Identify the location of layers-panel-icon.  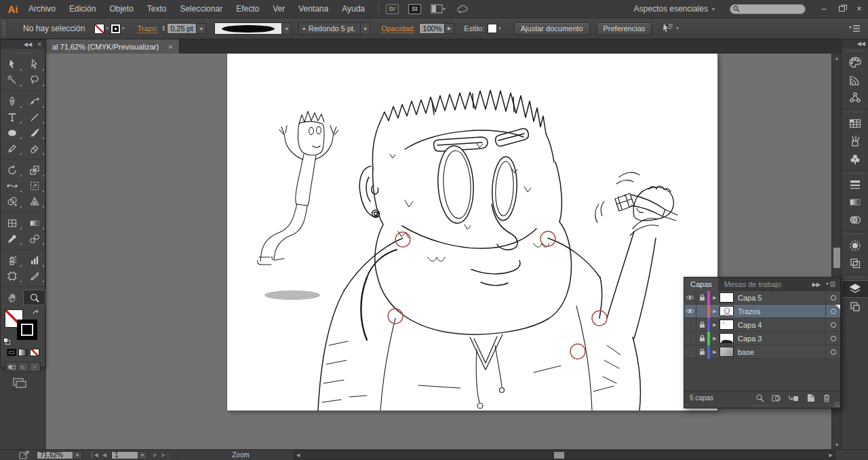
(854, 289).